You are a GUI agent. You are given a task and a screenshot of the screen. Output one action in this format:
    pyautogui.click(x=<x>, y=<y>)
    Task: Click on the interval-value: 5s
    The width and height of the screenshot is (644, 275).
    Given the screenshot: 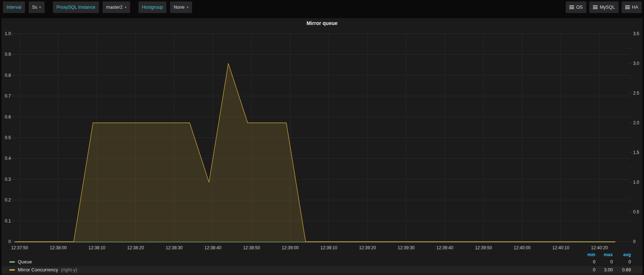 What is the action you would take?
    pyautogui.click(x=35, y=7)
    